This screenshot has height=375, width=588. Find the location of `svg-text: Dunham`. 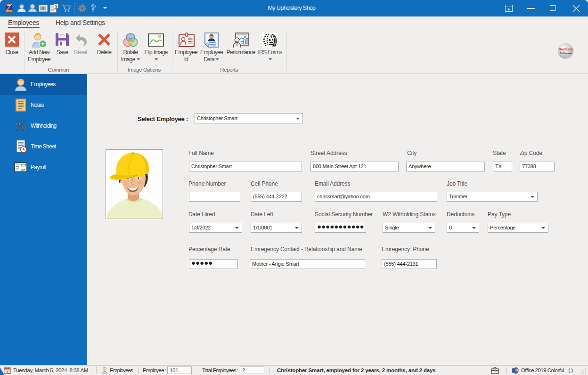

svg-text: Dunham is located at coordinates (566, 49).